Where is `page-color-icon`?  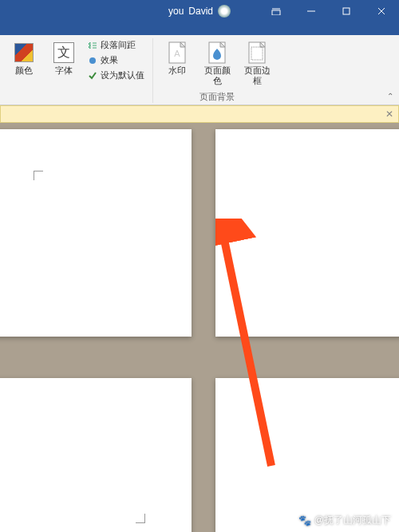 page-color-icon is located at coordinates (217, 53).